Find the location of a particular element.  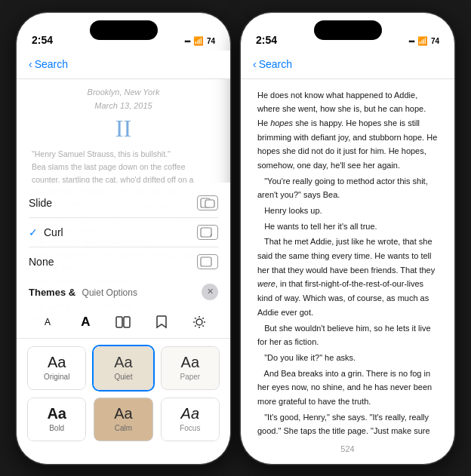

font-decrease-button: A is located at coordinates (48, 322).